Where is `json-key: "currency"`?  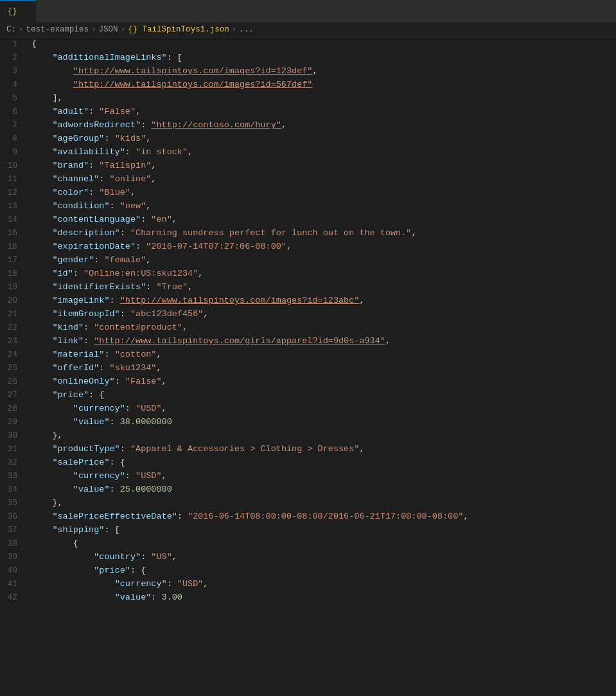
json-key: "currency" is located at coordinates (141, 584).